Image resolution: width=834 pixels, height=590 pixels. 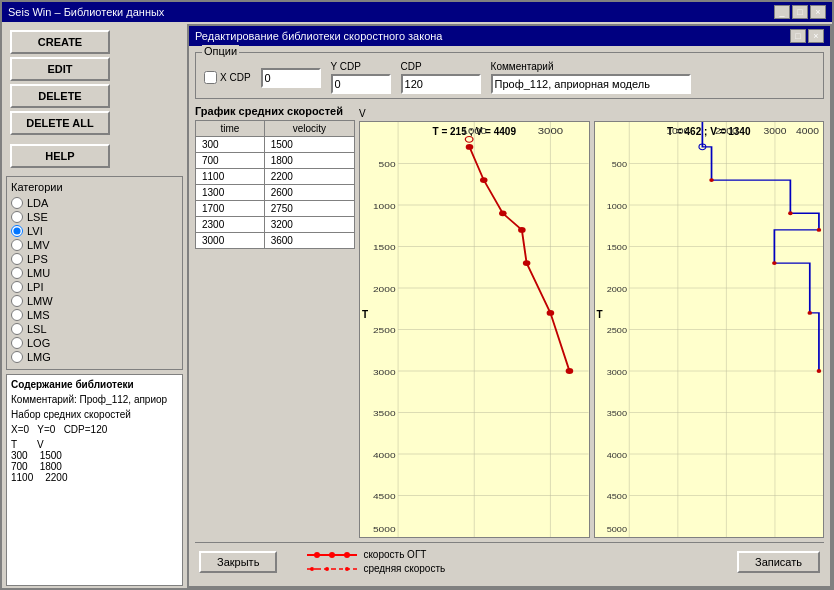 I want to click on category-lmg: LMG, so click(x=94, y=357).